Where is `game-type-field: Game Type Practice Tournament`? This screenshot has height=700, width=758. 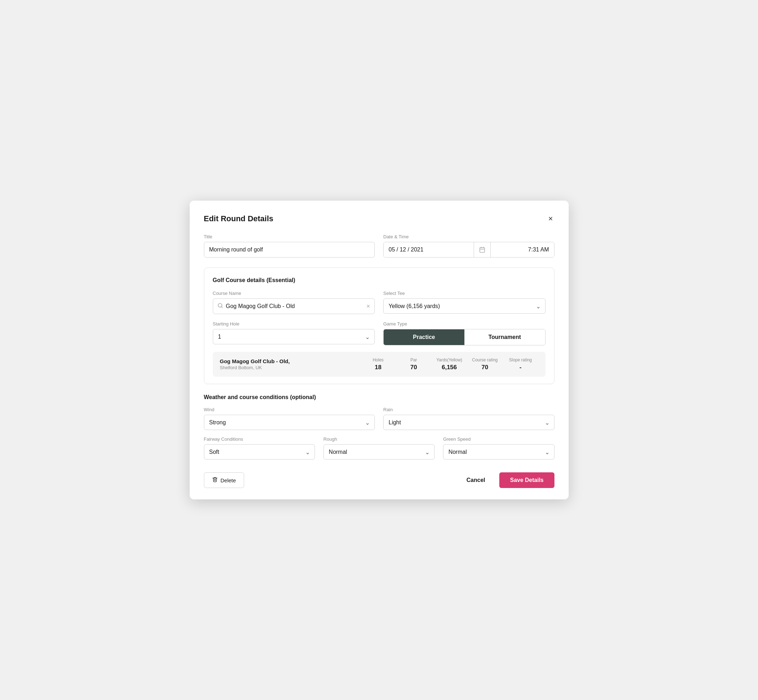
game-type-field: Game Type Practice Tournament is located at coordinates (464, 333).